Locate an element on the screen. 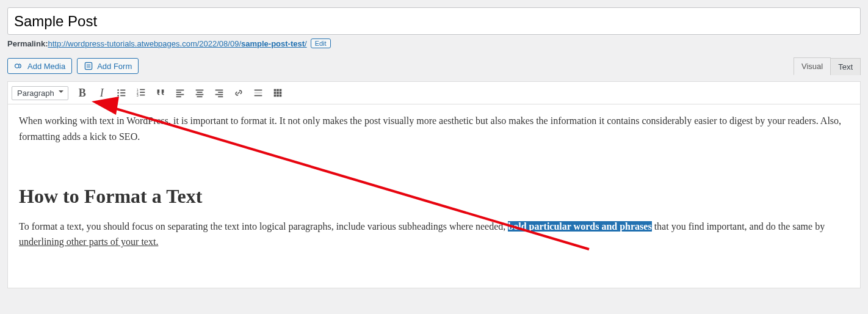  editor-button-row: Add Media Add Form Visual Text is located at coordinates (434, 66).